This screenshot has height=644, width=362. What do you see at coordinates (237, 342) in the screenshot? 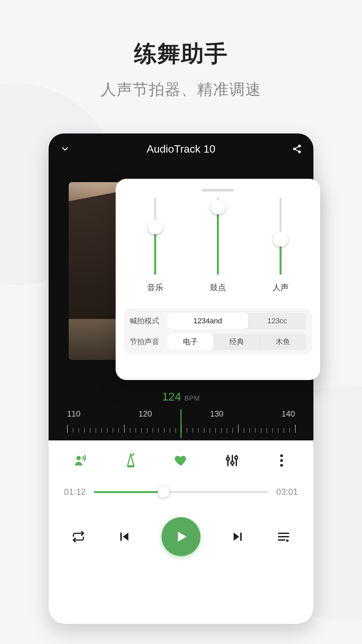
I see `beat-sound-segmented: 电子 经典 木鱼` at bounding box center [237, 342].